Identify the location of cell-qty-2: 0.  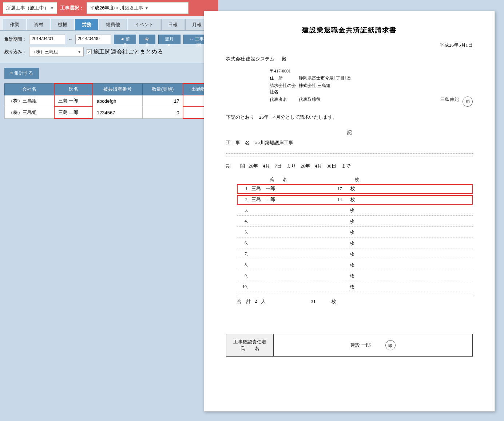
(163, 113).